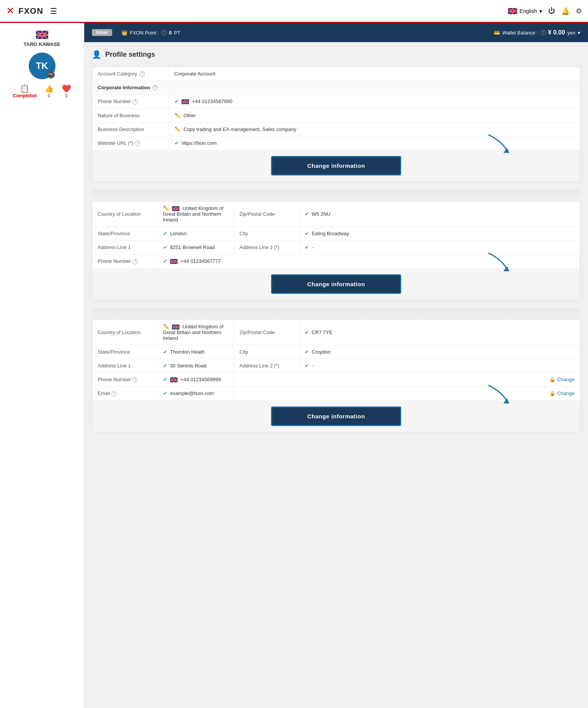 The height and width of the screenshot is (708, 588). What do you see at coordinates (552, 11) in the screenshot?
I see `power-button: ⏻` at bounding box center [552, 11].